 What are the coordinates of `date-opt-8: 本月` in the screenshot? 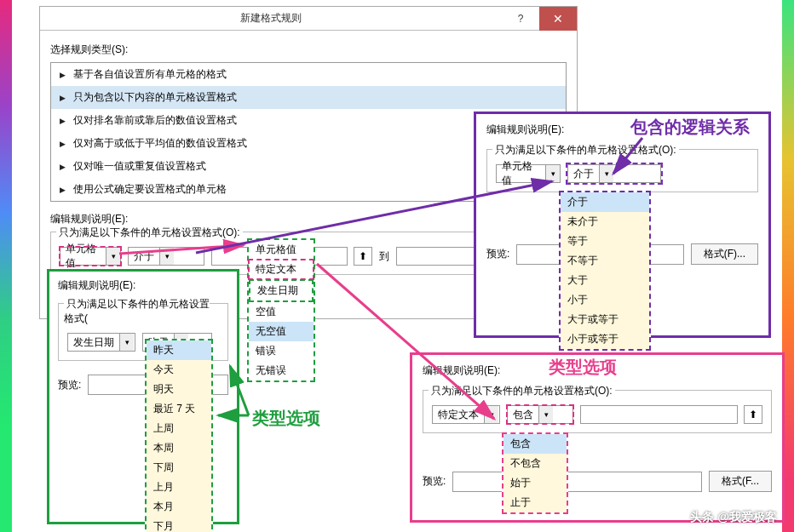 It's located at (179, 507).